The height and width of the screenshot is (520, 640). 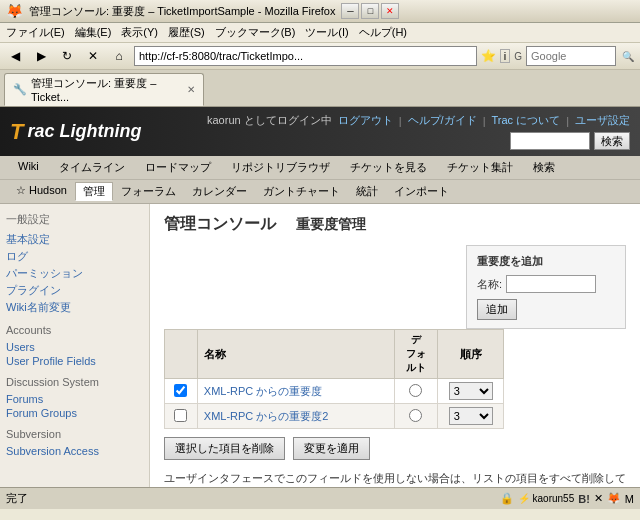 What do you see at coordinates (119, 56) in the screenshot?
I see `home-button: ⌂` at bounding box center [119, 56].